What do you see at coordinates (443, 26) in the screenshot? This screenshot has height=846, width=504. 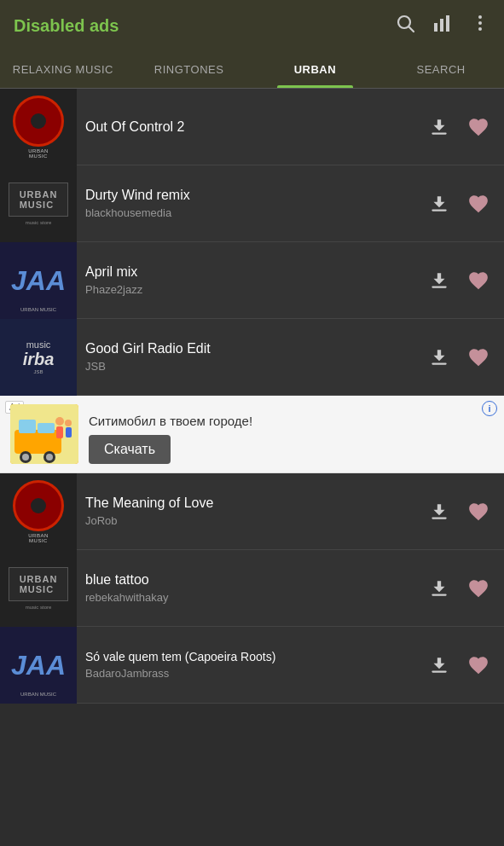 I see `bar-chart-icon` at bounding box center [443, 26].